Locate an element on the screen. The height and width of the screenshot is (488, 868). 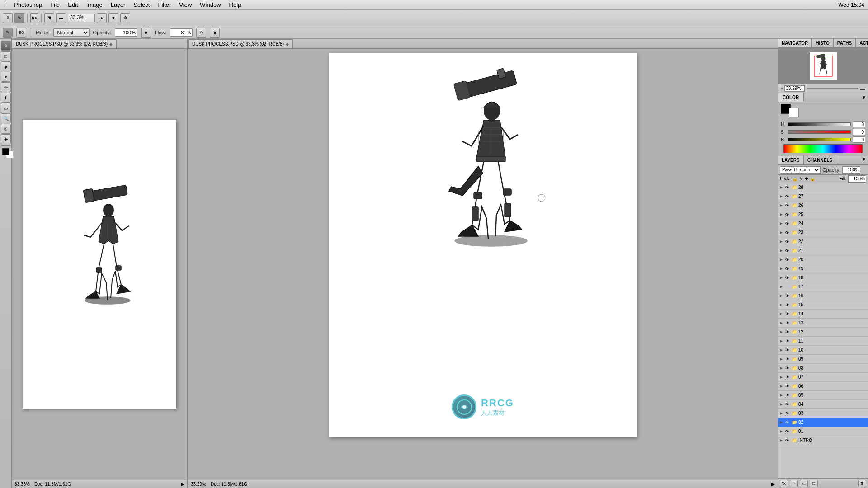
layer-row: ▶👁📁19 is located at coordinates (823, 269).